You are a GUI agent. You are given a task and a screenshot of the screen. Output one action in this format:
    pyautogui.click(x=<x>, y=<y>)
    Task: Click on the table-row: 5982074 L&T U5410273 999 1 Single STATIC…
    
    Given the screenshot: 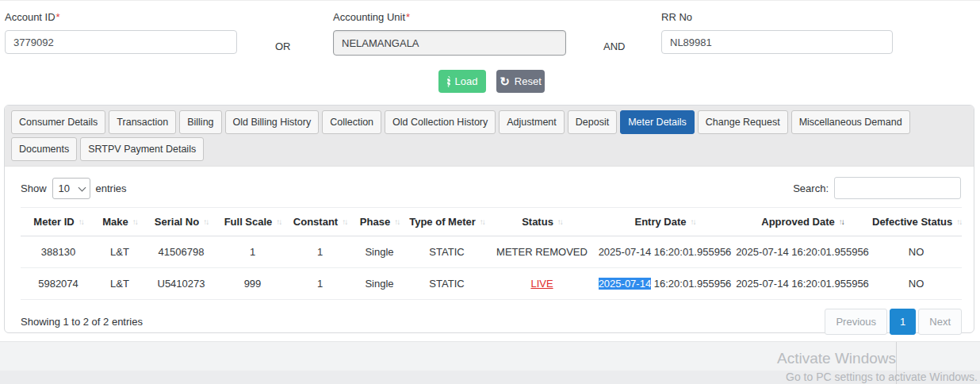 What is the action you would take?
    pyautogui.click(x=492, y=284)
    